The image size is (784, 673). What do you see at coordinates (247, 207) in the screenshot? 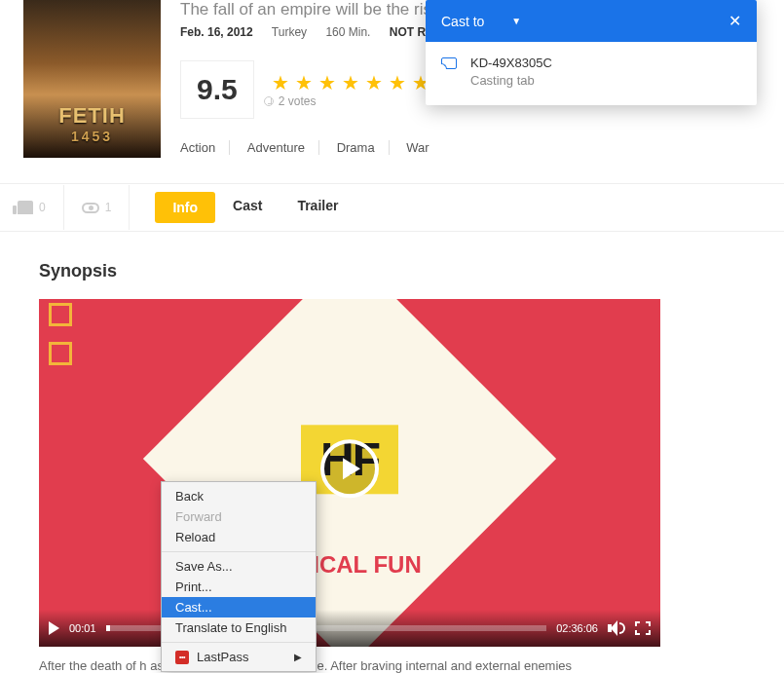
I see `tab-cast: Cast` at bounding box center [247, 207].